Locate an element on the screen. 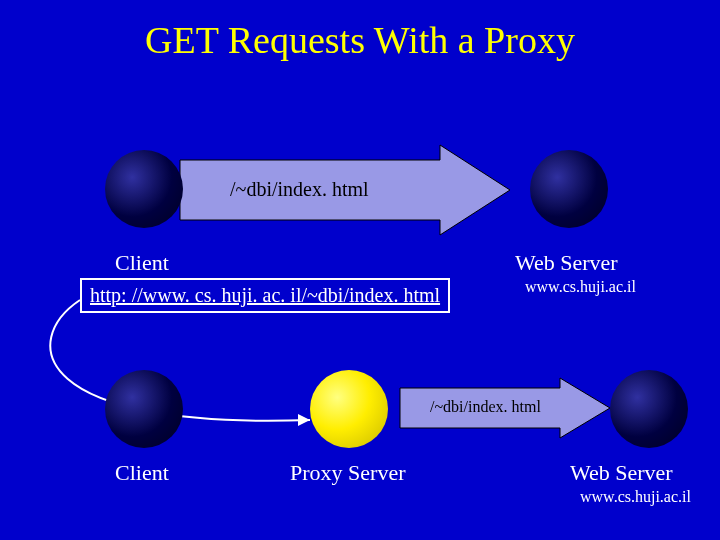 The width and height of the screenshot is (720, 540). proxy-label: Proxy Server is located at coordinates (348, 473).